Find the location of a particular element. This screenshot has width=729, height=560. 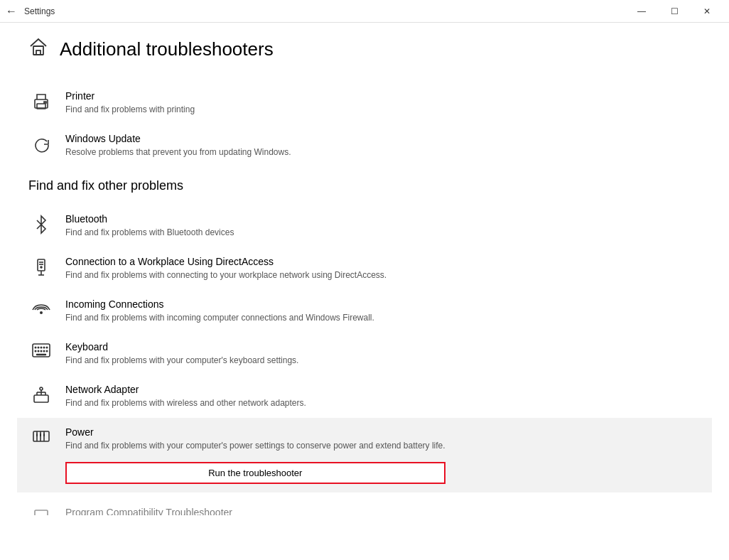

program-compat-icon is located at coordinates (41, 512).